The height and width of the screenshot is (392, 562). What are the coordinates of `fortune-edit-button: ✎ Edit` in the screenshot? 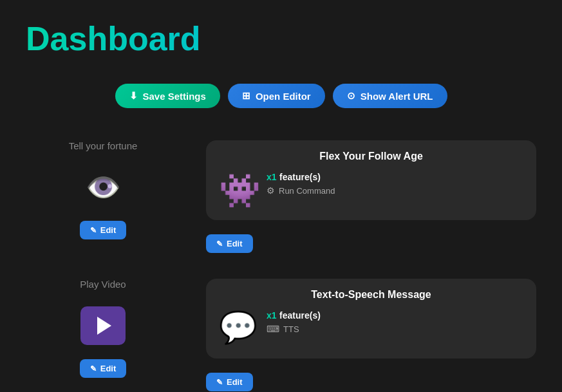 It's located at (103, 230).